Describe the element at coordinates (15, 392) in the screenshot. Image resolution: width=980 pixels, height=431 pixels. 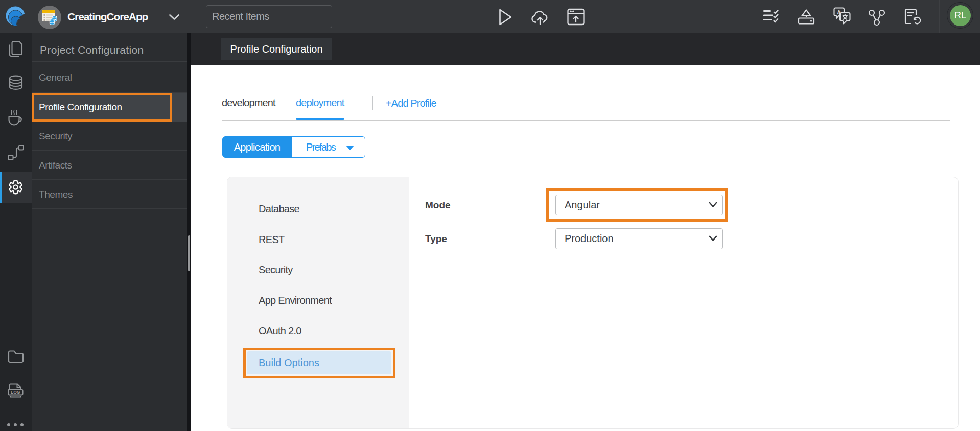
I see `svg-text: LOG` at that location.